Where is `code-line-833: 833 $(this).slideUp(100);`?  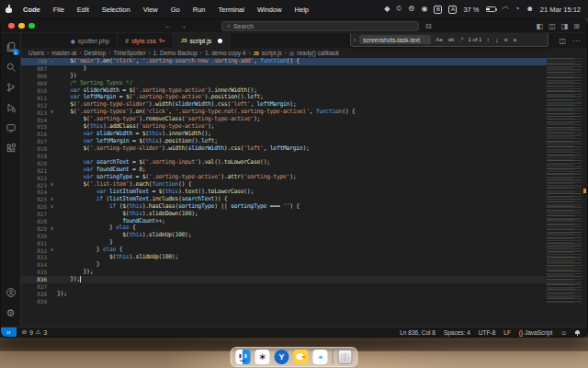
code-line-833: 833 $(this).slideUp(100); is located at coordinates (284, 258).